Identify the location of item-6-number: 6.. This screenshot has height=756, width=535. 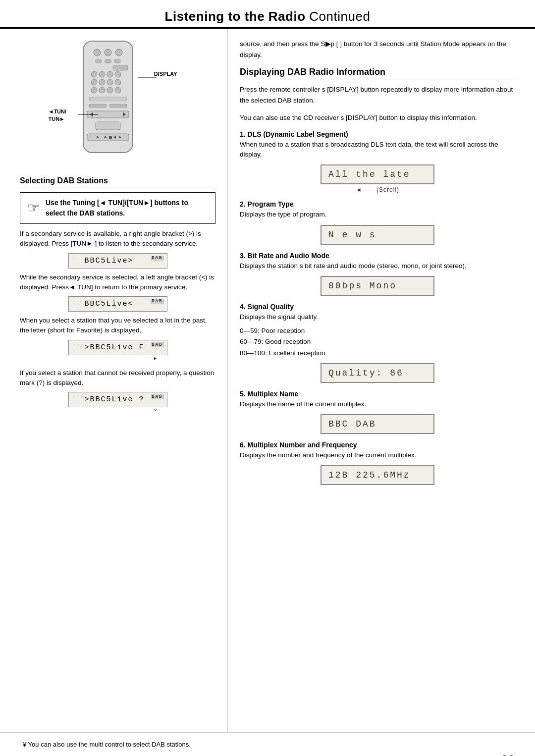
(243, 445).